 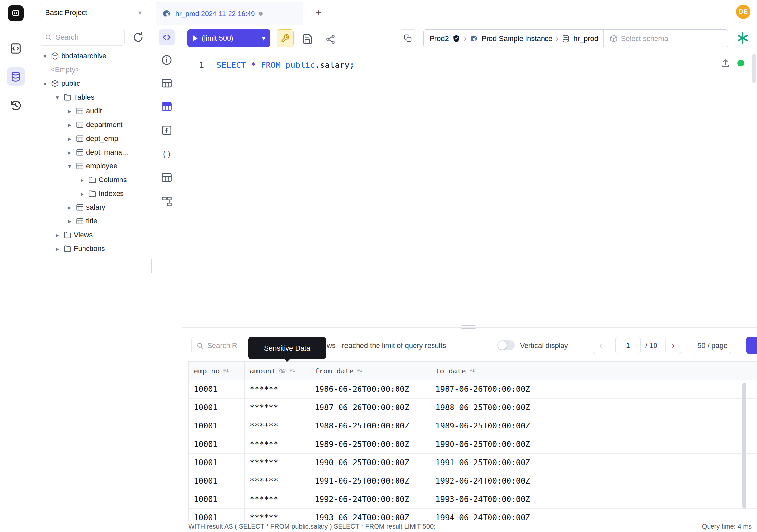 What do you see at coordinates (283, 65) in the screenshot?
I see `code-token` at bounding box center [283, 65].